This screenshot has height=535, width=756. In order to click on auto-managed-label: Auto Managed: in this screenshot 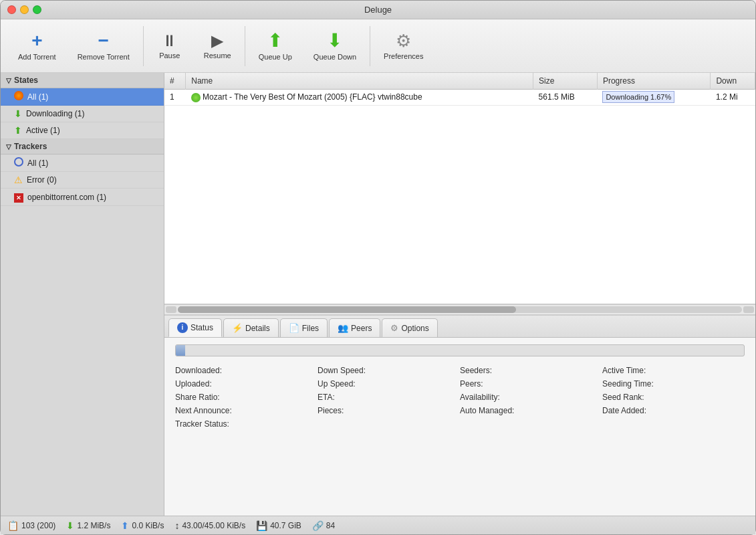, I will do `click(487, 411)`.